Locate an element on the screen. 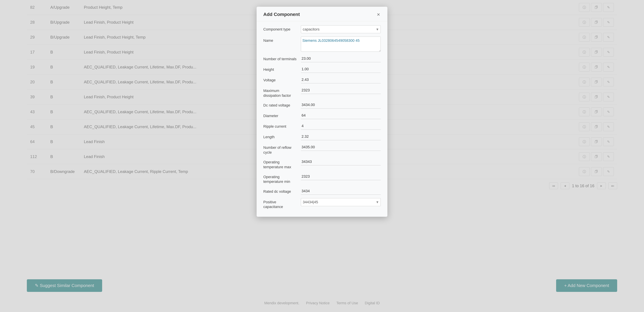 The height and width of the screenshot is (312, 644). name-input: <a href="#" class="name-link">Siemens</a… is located at coordinates (341, 44).